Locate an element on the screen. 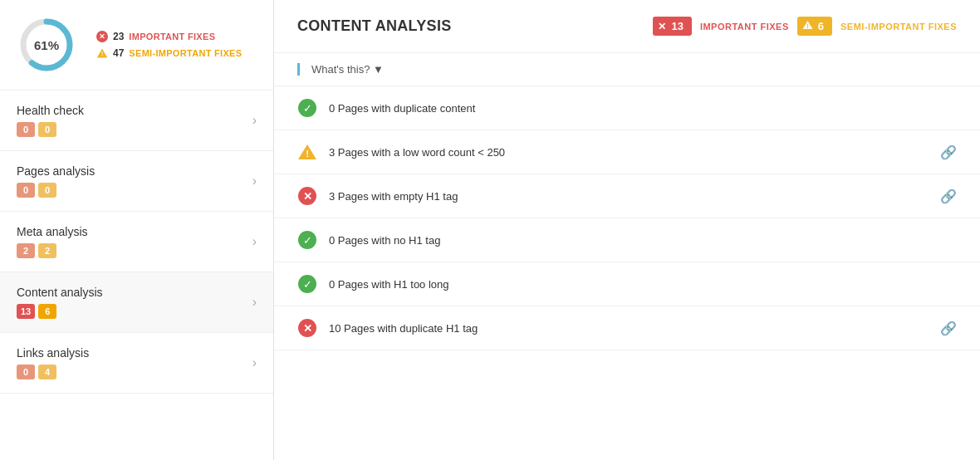  important-count: 23 is located at coordinates (118, 37).